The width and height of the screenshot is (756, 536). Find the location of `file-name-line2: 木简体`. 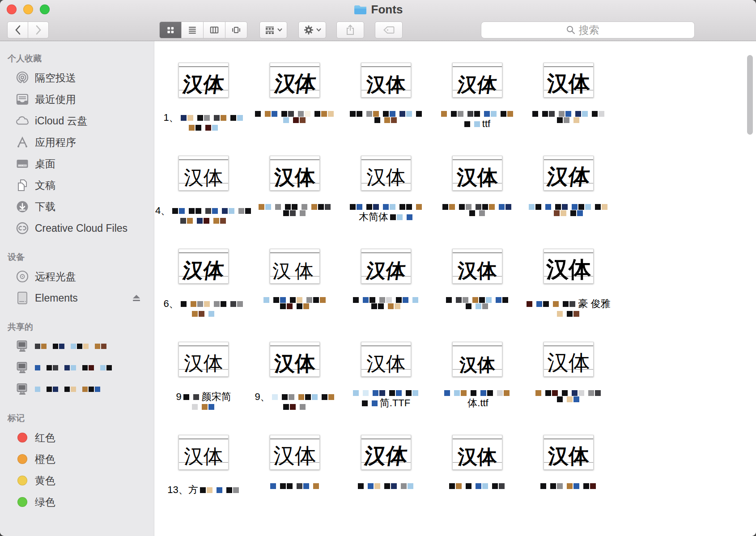

file-name-line2: 木简体 is located at coordinates (386, 217).